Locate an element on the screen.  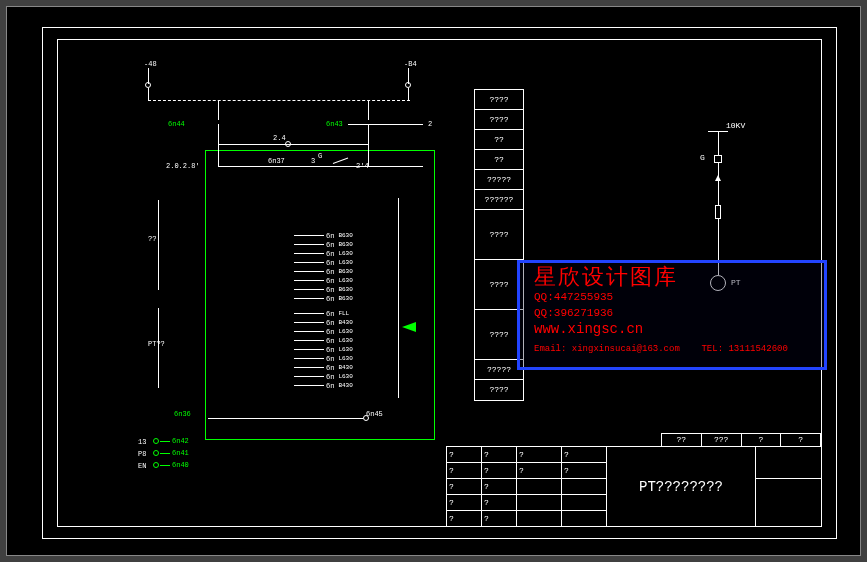
prefix-0: 13 is located at coordinates (142, 442).